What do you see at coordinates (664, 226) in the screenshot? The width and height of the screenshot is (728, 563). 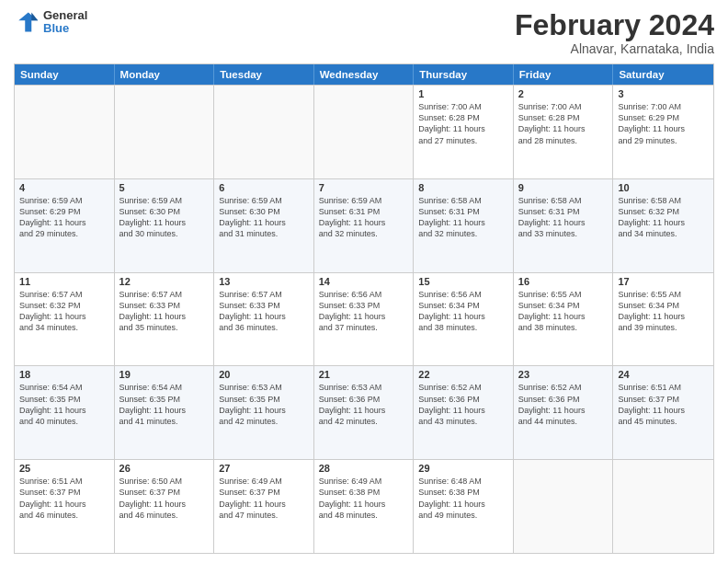 I see `day-cell-10: 10Sunrise: 6:58 AM Sunset: 6:32 PM Dayli…` at bounding box center [664, 226].